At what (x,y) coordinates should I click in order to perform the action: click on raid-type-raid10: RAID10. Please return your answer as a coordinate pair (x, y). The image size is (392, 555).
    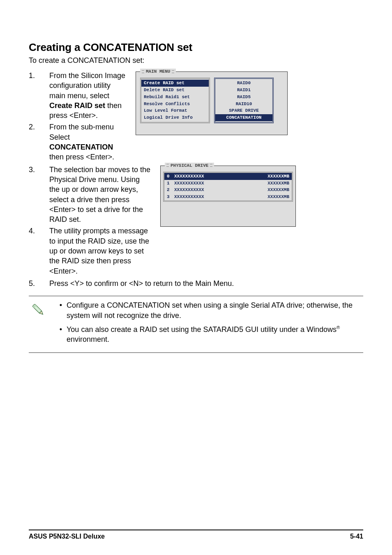
    Looking at the image, I should click on (244, 104).